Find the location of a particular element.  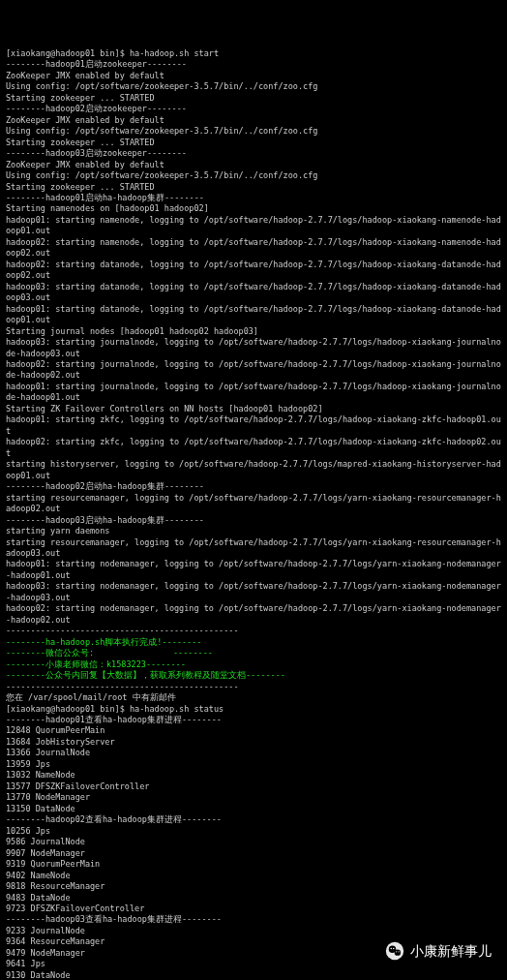

terminal-line: hadoop01: starting journalnode, logging … is located at coordinates (254, 393).